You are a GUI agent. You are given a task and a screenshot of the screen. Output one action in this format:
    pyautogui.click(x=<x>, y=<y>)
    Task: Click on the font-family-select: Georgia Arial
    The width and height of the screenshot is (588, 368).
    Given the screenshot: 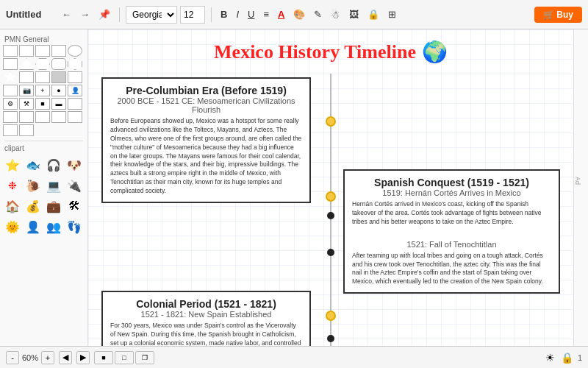 What is the action you would take?
    pyautogui.click(x=151, y=15)
    